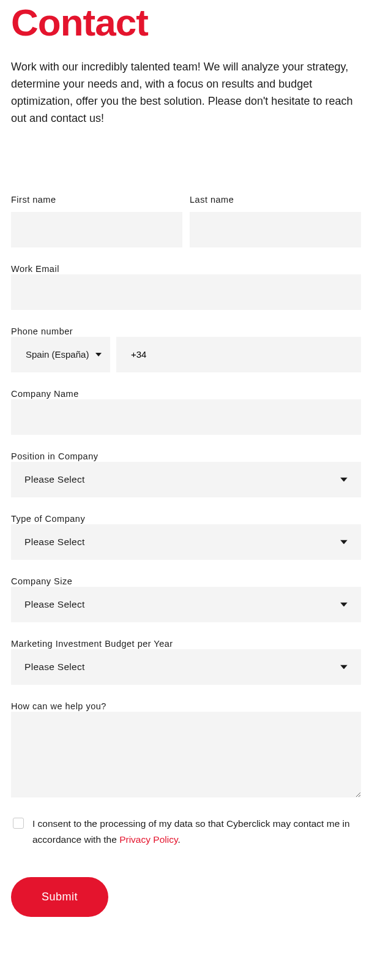 The image size is (372, 980). Describe the element at coordinates (59, 706) in the screenshot. I see `help-label: How can we help you?` at that location.